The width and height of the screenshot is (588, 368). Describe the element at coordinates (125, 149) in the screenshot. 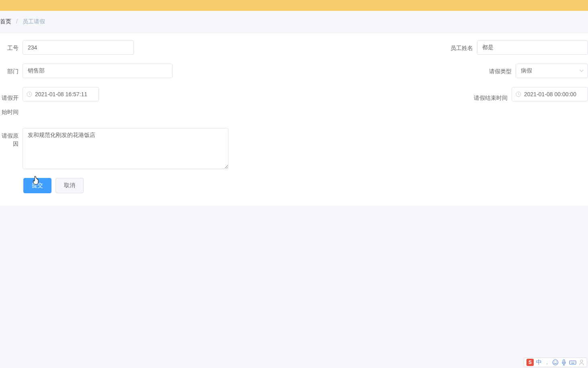

I see `reason-textarea` at that location.